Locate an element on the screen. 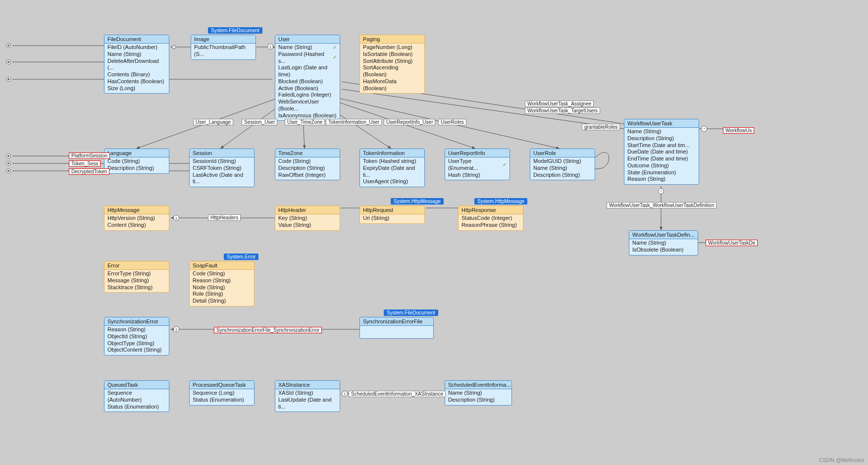 The width and height of the screenshot is (868, 465). attr-row: Role (String) is located at coordinates (222, 294).